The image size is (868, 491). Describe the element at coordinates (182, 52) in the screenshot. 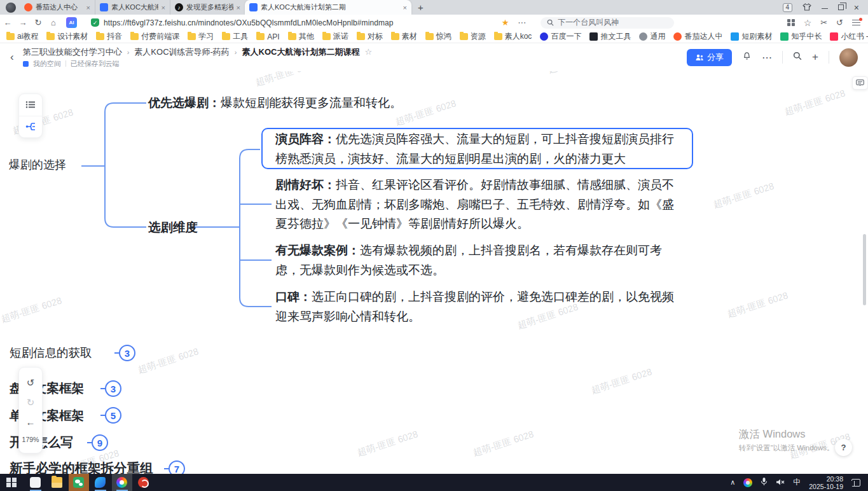

I see `breadcrumb-item: 素人KOC训练营导师-药药` at that location.